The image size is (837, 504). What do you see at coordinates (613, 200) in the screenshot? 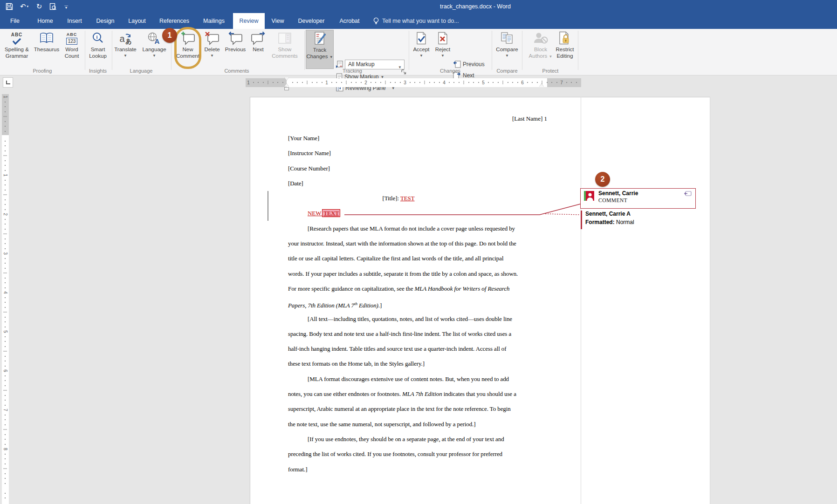
I see `comment-text: COMMENT` at bounding box center [613, 200].